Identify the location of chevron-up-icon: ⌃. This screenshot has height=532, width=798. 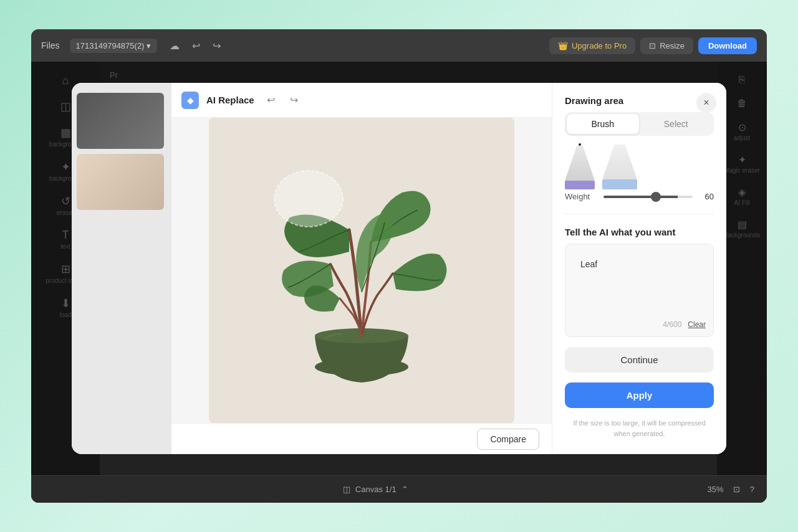
(405, 490).